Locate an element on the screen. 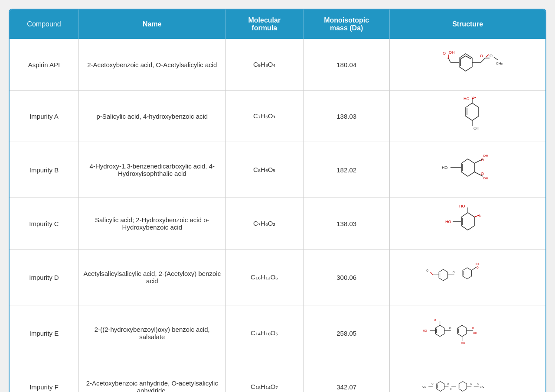  table-row: Impurity F 2-Acetoxybenzoic anhydride, O… is located at coordinates (278, 377).